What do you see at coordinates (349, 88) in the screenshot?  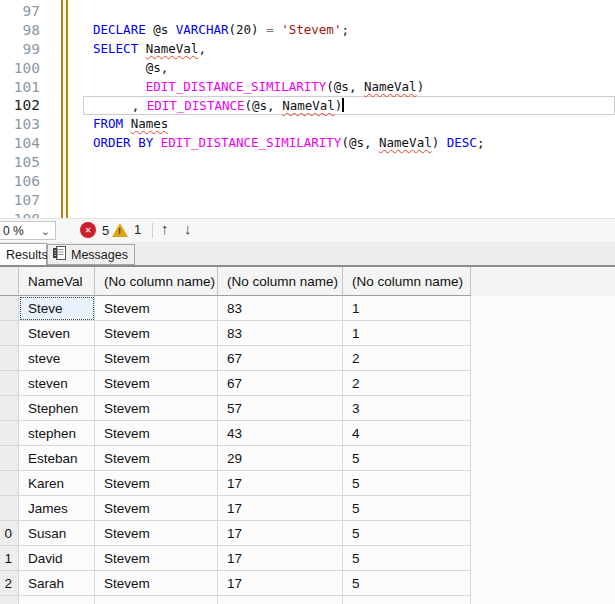 I see `code-line: EDIT_DISTANCE_SIMILARITY(@s, NameVal)` at bounding box center [349, 88].